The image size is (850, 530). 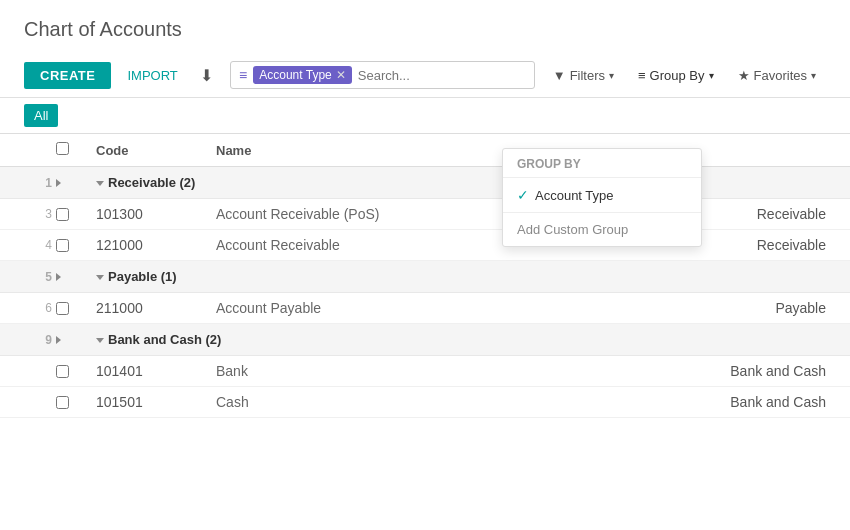 What do you see at coordinates (602, 198) in the screenshot?
I see `groupby-dropdown: Group By ✓ Account Type Add Custom Group` at bounding box center [602, 198].